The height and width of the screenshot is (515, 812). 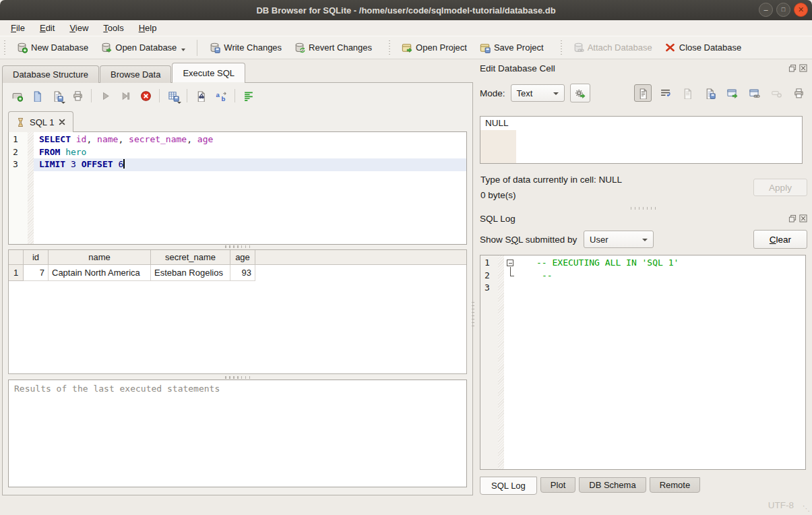 I want to click on close-button: ✕, so click(x=801, y=9).